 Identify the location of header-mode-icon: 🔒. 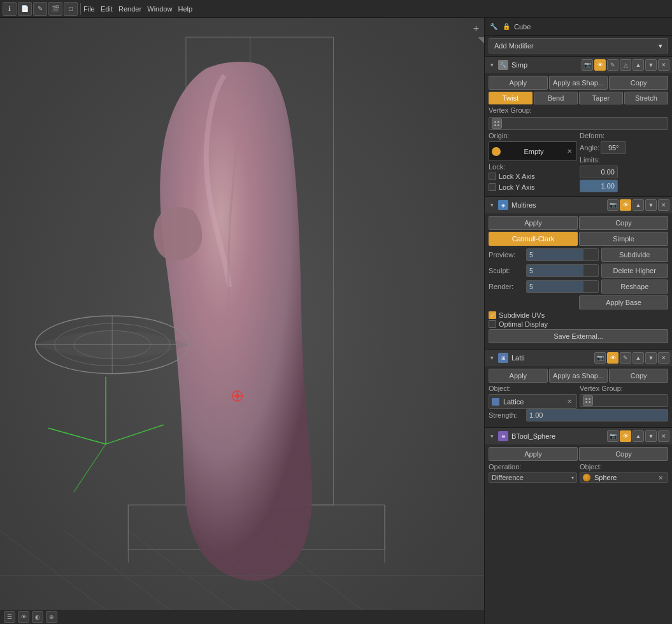
(506, 27).